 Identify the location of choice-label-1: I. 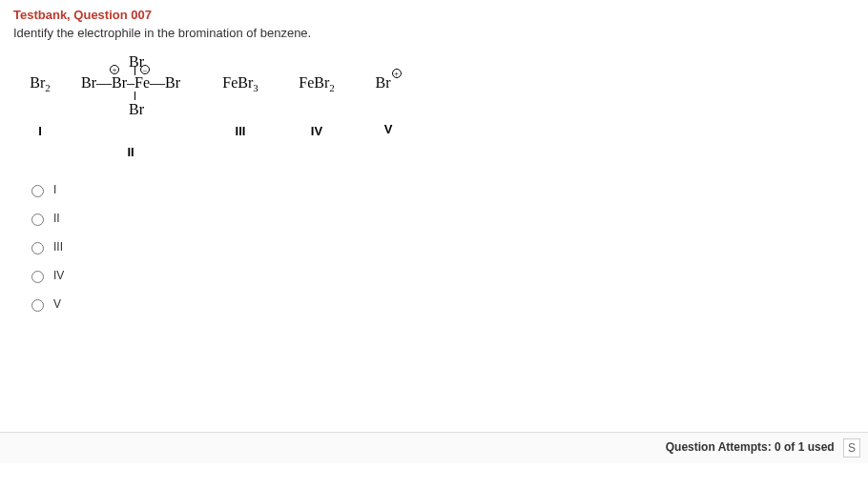
(55, 190).